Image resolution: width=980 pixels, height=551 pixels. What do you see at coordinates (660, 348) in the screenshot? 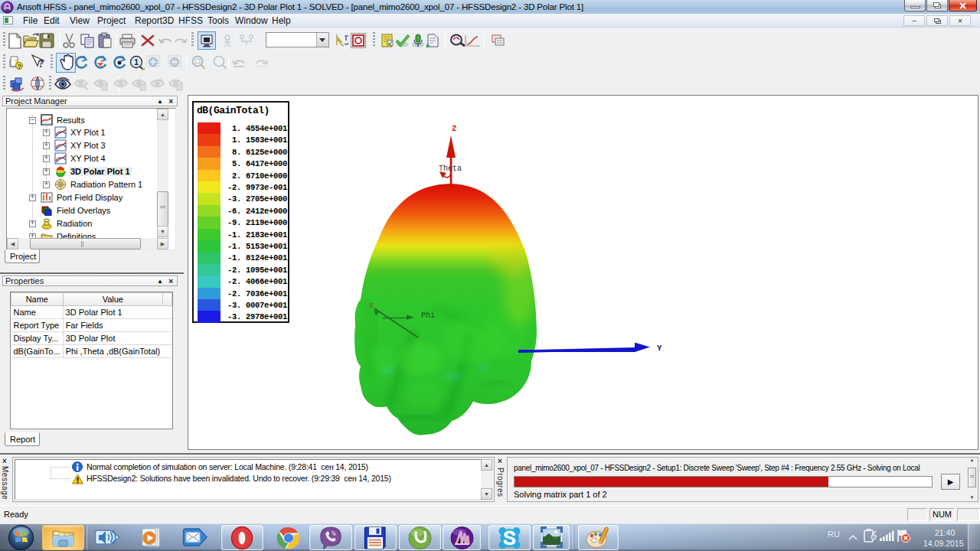
I see `svg-text: Y` at bounding box center [660, 348].